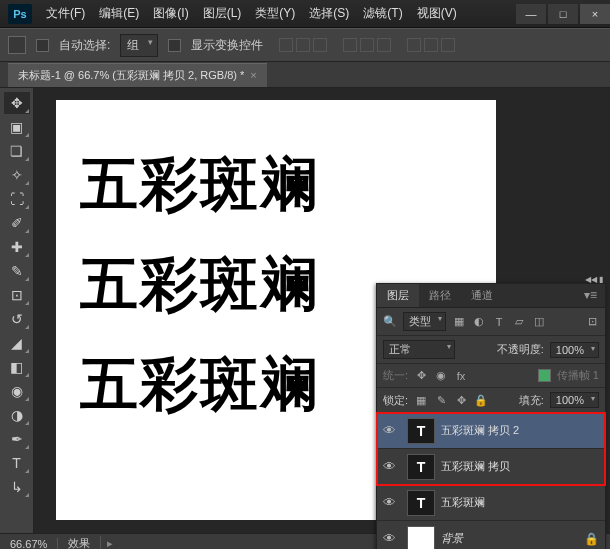  Describe the element at coordinates (17, 247) in the screenshot. I see `heal-tool: ✚` at that location.